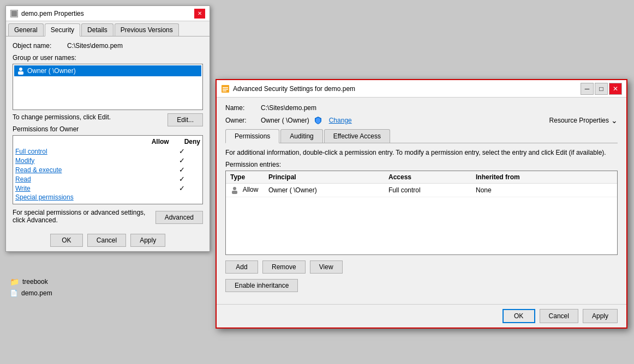  Describe the element at coordinates (600, 316) in the screenshot. I see `advanced-apply-button: Apply` at that location.